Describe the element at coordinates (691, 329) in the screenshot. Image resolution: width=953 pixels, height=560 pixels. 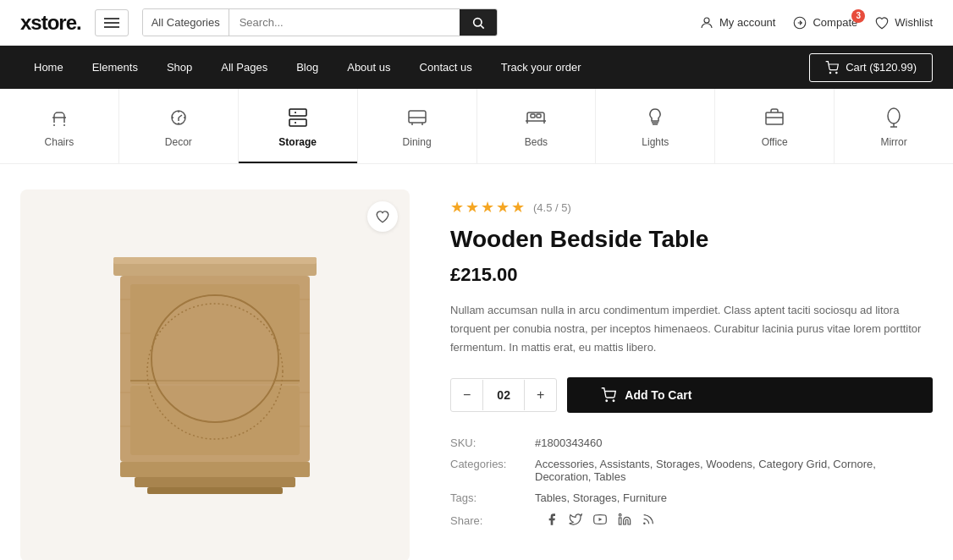
I see `product-description: Nullam accumsan nulla in arcu condimentu…` at that location.